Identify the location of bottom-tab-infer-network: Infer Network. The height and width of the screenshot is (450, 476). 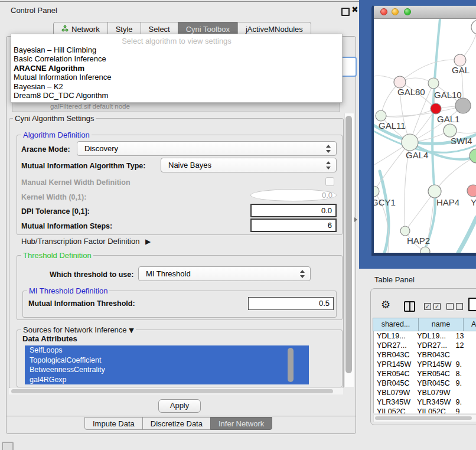
(241, 423).